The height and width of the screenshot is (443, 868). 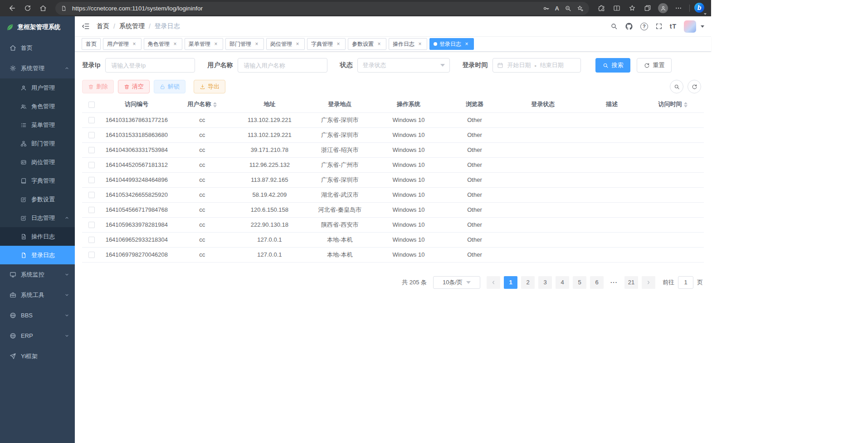 What do you see at coordinates (393, 239) in the screenshot?
I see `table-row: 1641069652933218304 cc 127.0.0.1 本地-本机 W…` at bounding box center [393, 239].